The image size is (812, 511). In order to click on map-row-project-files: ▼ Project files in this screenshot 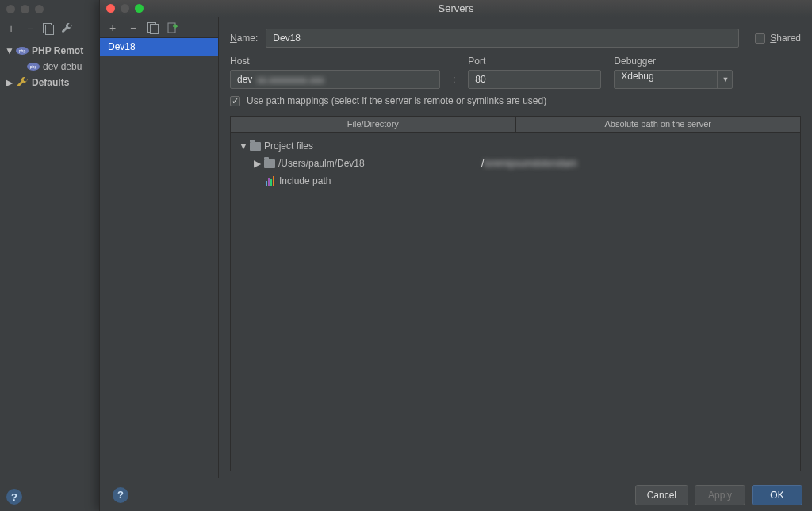, I will do `click(515, 146)`.